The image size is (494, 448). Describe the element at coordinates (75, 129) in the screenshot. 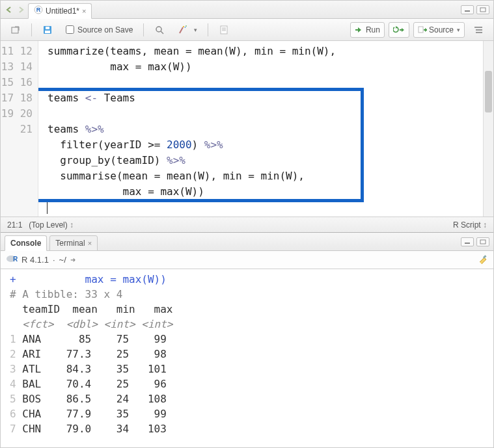

I see `code-line: teams %>%` at that location.